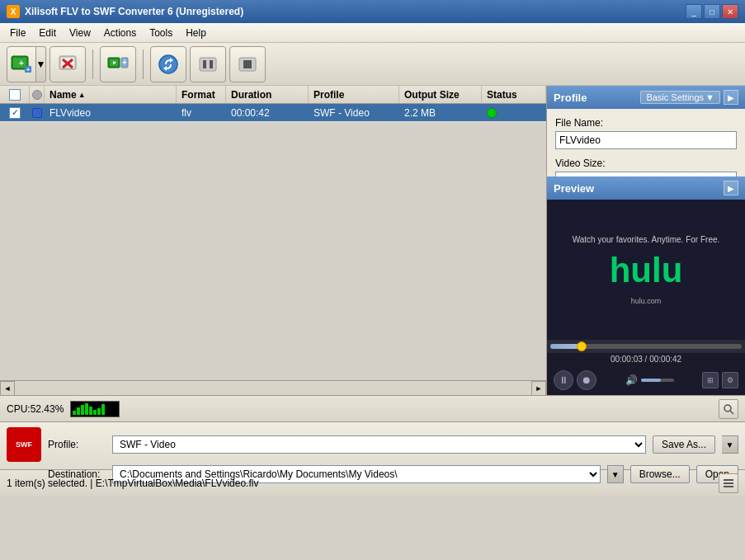 Image resolution: width=745 pixels, height=560 pixels. I want to click on header-format: Format, so click(201, 94).